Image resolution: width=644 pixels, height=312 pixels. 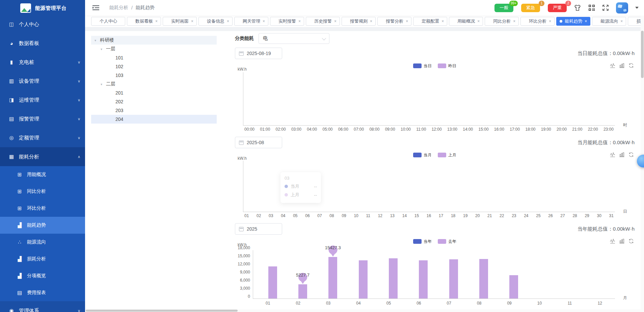 What do you see at coordinates (43, 191) in the screenshot?
I see `sidebar-item: ⊞ 同比分析` at bounding box center [43, 191].